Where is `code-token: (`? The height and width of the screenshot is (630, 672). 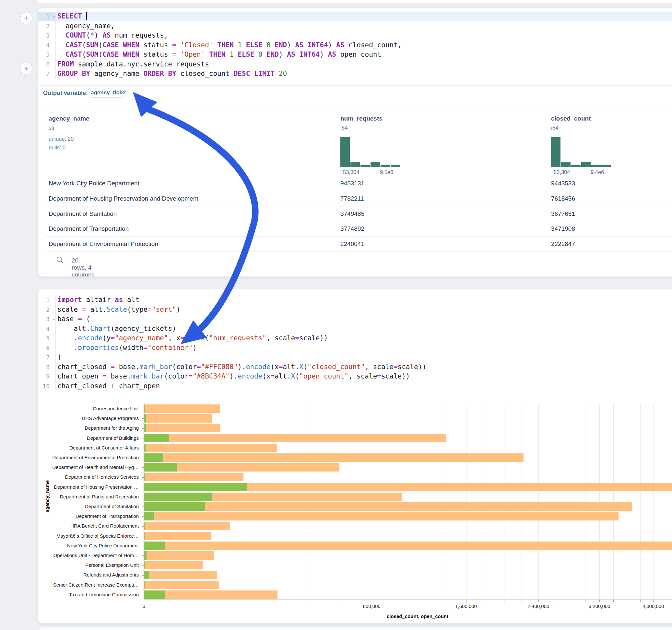
code-token: ( is located at coordinates (89, 35).